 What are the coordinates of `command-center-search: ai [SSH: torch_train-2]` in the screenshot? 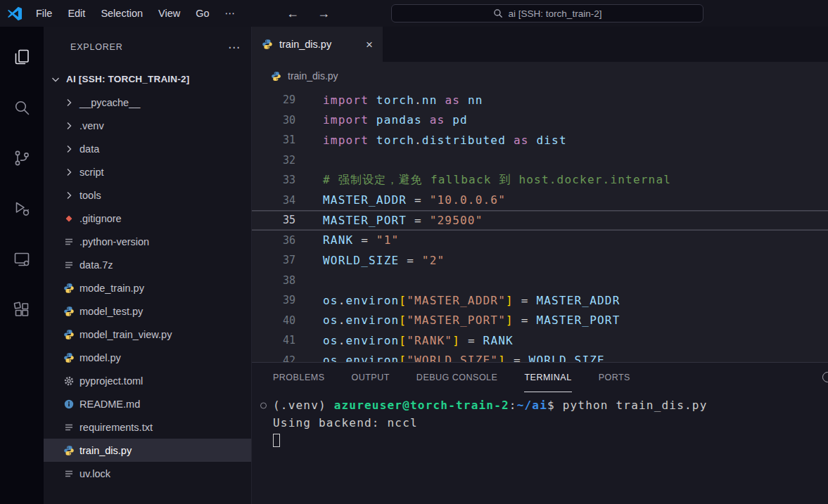 It's located at (547, 13).